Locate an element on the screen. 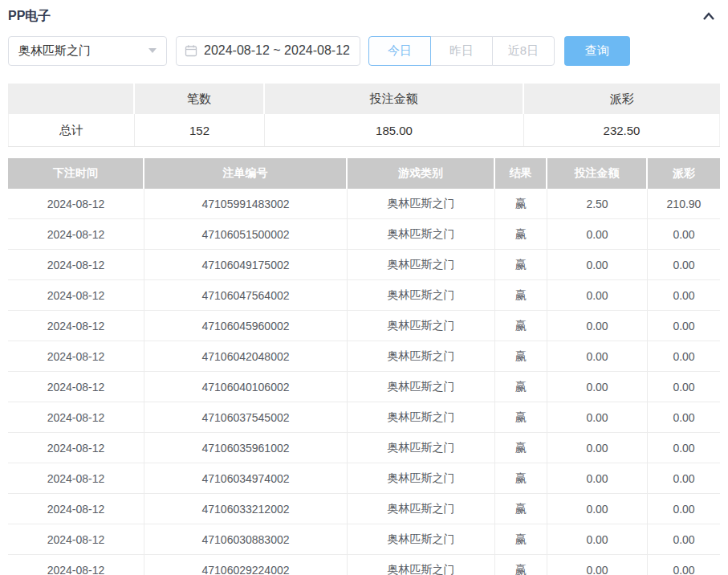 This screenshot has height=575, width=728. today-button: 今日 is located at coordinates (400, 51).